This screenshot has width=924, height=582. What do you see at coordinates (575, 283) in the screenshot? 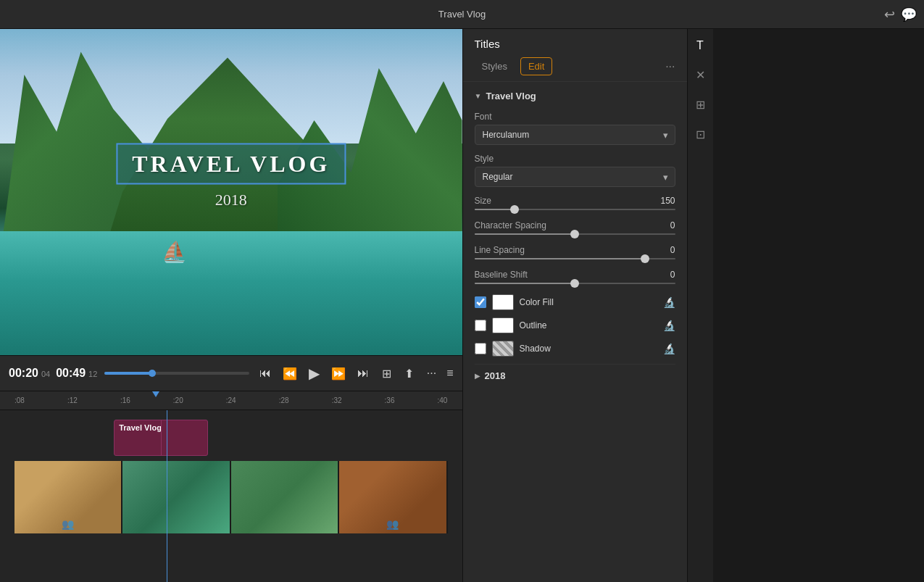
I see `baseline-shift-slider-track` at bounding box center [575, 283].